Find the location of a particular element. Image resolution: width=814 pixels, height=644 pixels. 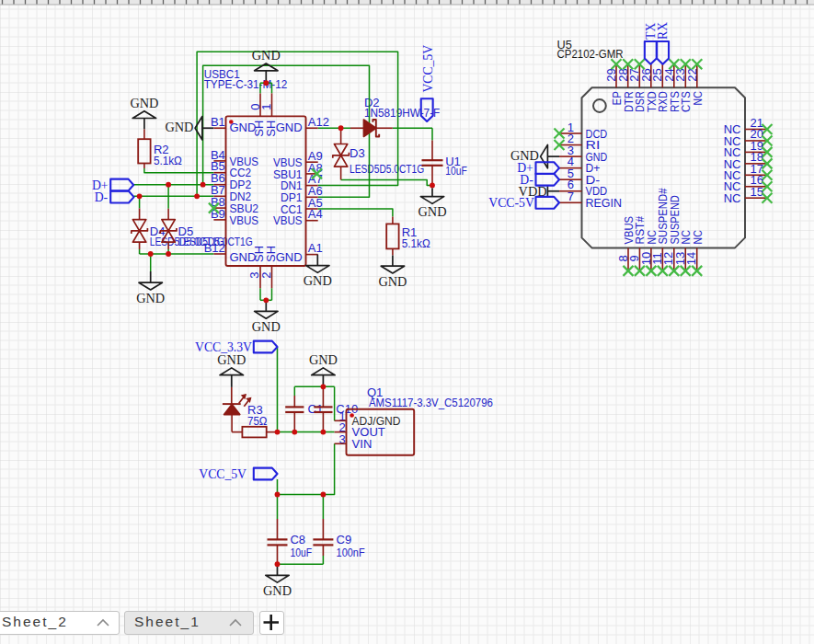

svg-text: RX is located at coordinates (662, 31).